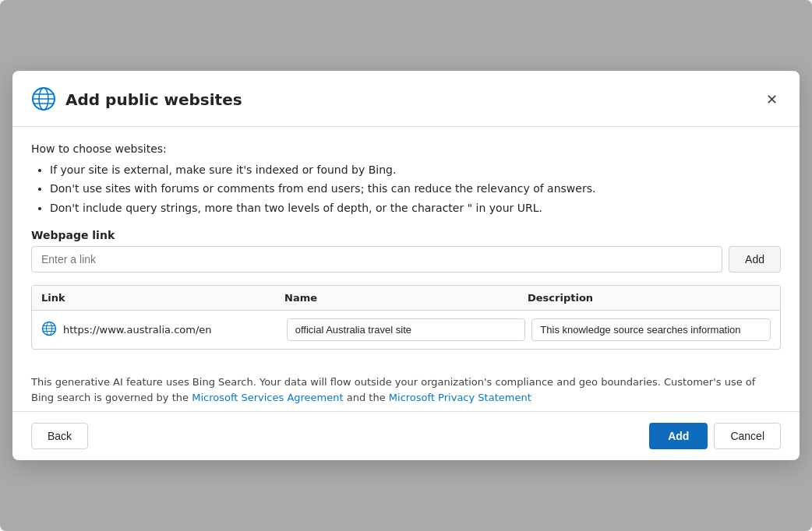 Image resolution: width=812 pixels, height=531 pixels. What do you see at coordinates (651, 330) in the screenshot?
I see `description-input` at bounding box center [651, 330].